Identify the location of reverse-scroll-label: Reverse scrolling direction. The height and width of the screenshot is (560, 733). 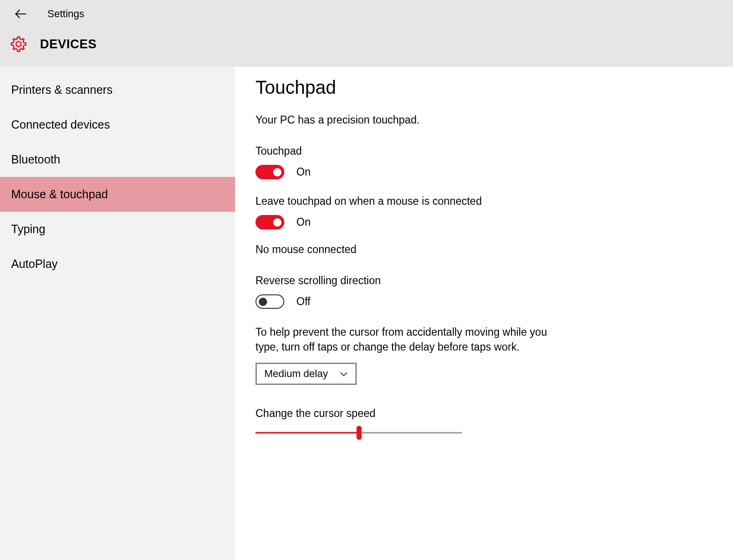
(478, 280).